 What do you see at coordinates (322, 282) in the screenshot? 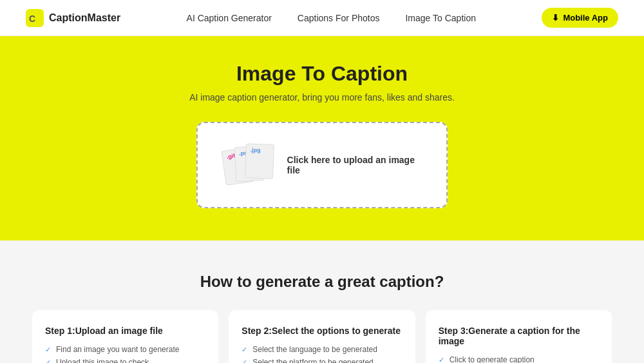
I see `how-title: How to generate a great caption?` at bounding box center [322, 282].